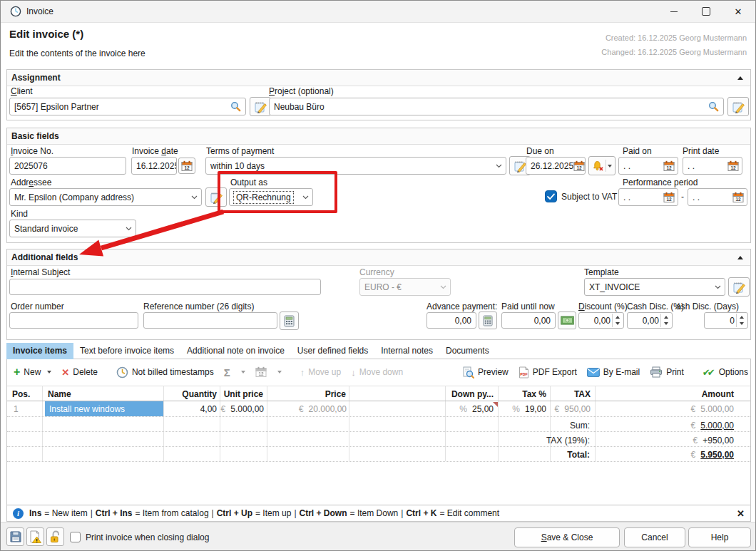 The height and width of the screenshot is (551, 756). I want to click on col-header-name: Name, so click(60, 394).